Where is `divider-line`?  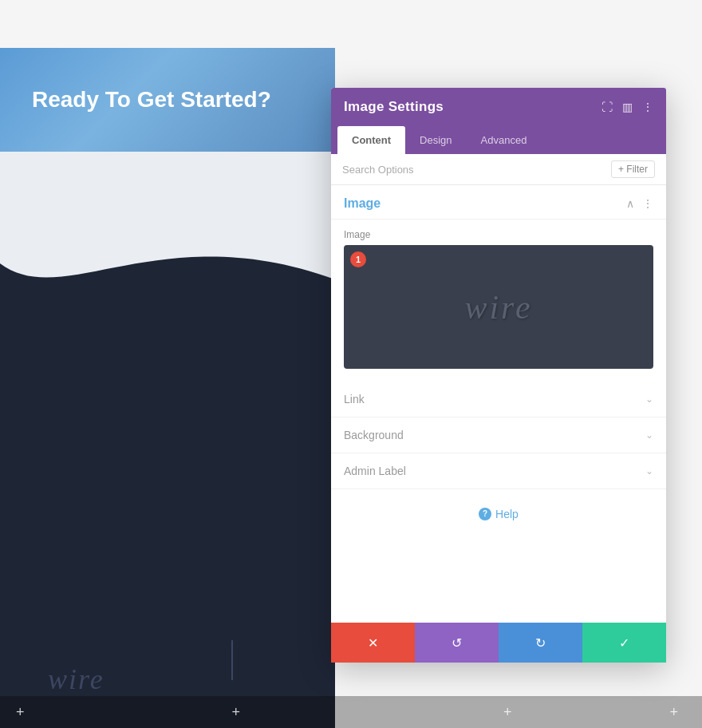 divider-line is located at coordinates (232, 660).